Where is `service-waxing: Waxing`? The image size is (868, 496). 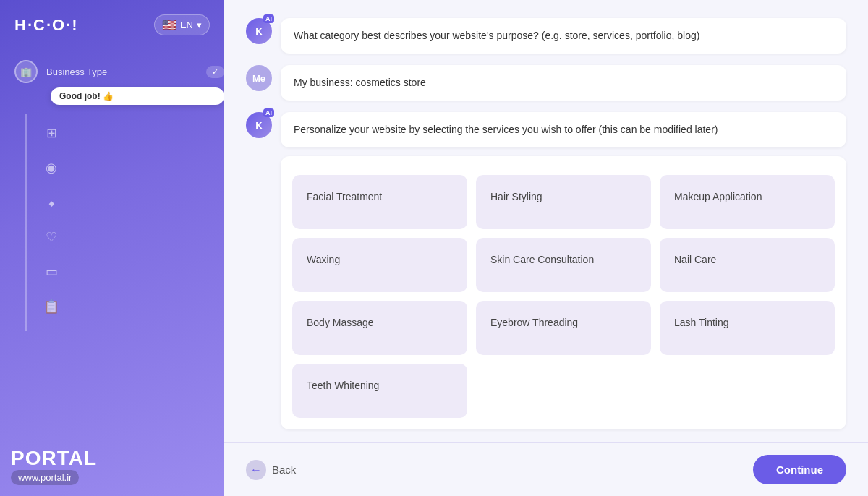
service-waxing: Waxing is located at coordinates (380, 265).